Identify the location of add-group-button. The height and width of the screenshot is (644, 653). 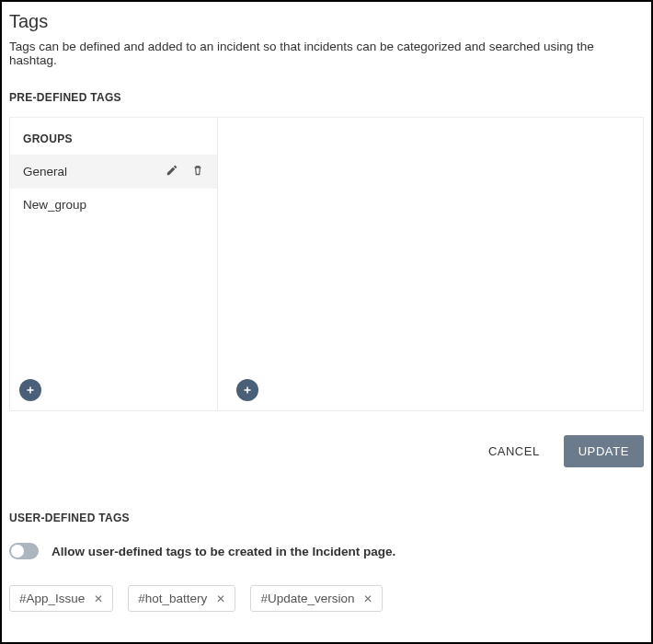
(30, 390).